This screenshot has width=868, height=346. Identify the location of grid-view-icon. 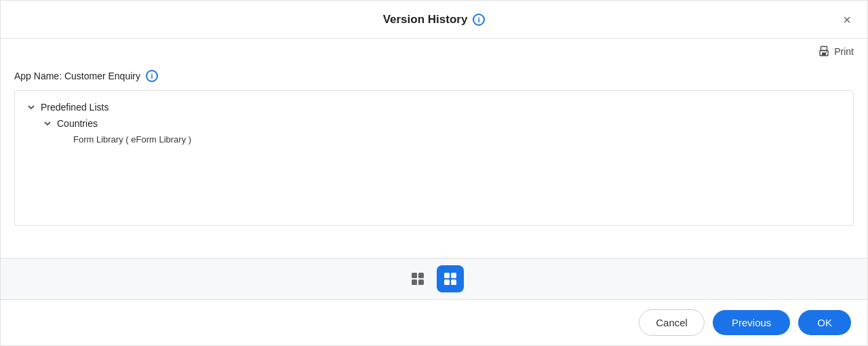
(418, 279).